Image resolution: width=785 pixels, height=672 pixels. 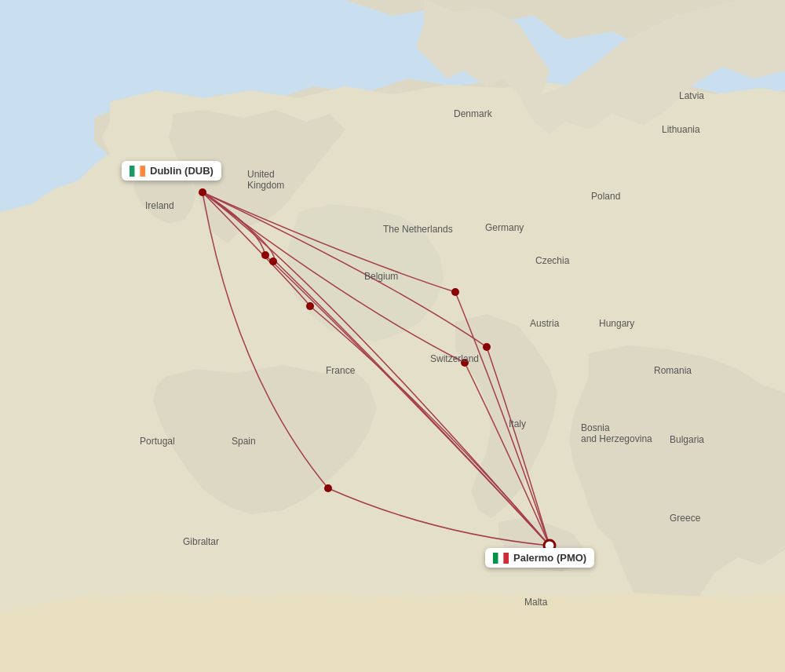 What do you see at coordinates (501, 558) in the screenshot?
I see `italy-flag` at bounding box center [501, 558].